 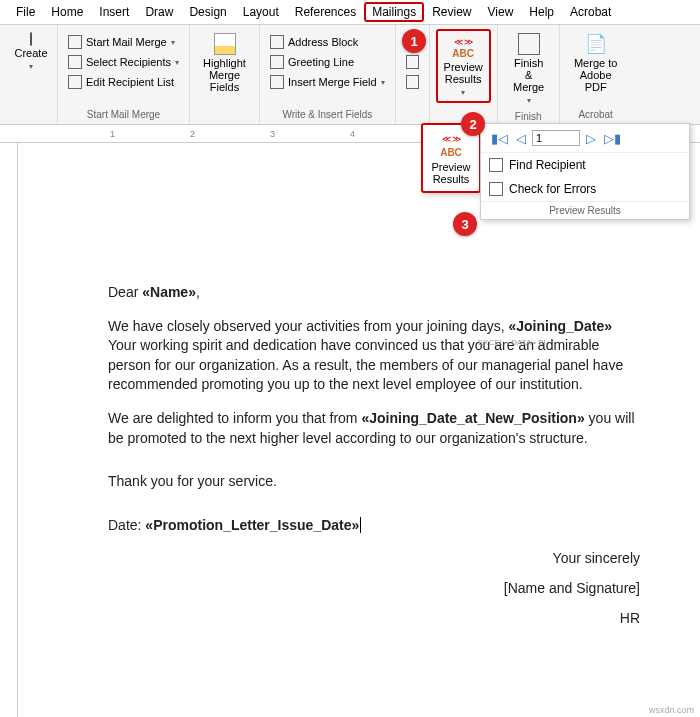 I want to click on prev-record-button: ◁, so click(x=521, y=138).